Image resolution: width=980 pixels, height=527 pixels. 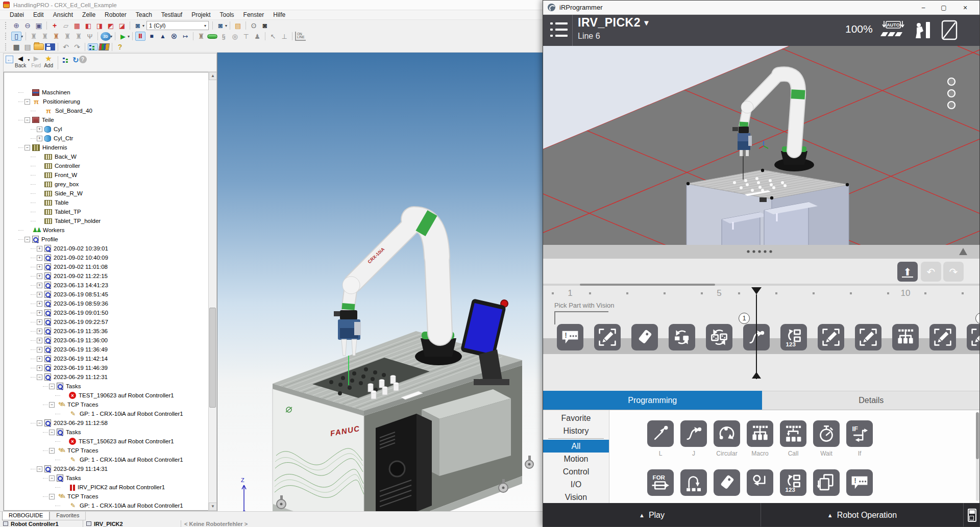 What do you see at coordinates (16, 26) in the screenshot?
I see `zoom-in-icon: ⊕` at bounding box center [16, 26].